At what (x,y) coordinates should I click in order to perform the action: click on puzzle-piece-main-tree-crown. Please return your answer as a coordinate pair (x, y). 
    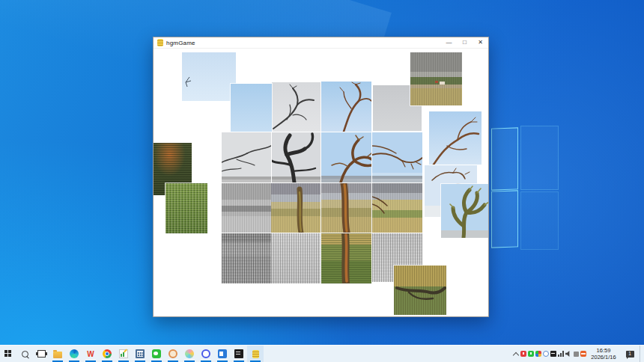
    Looking at the image, I should click on (346, 157).